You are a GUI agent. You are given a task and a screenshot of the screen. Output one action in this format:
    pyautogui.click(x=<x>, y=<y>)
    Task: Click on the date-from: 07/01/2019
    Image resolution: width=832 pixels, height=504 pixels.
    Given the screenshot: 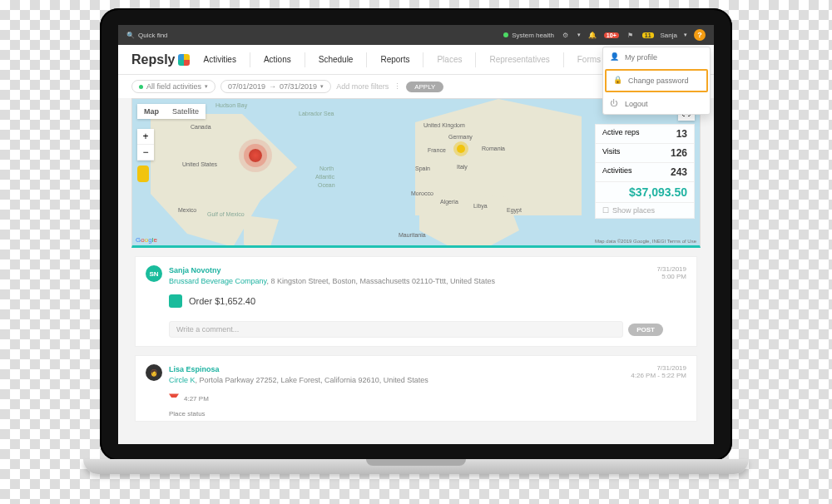 What is the action you would take?
    pyautogui.click(x=246, y=86)
    